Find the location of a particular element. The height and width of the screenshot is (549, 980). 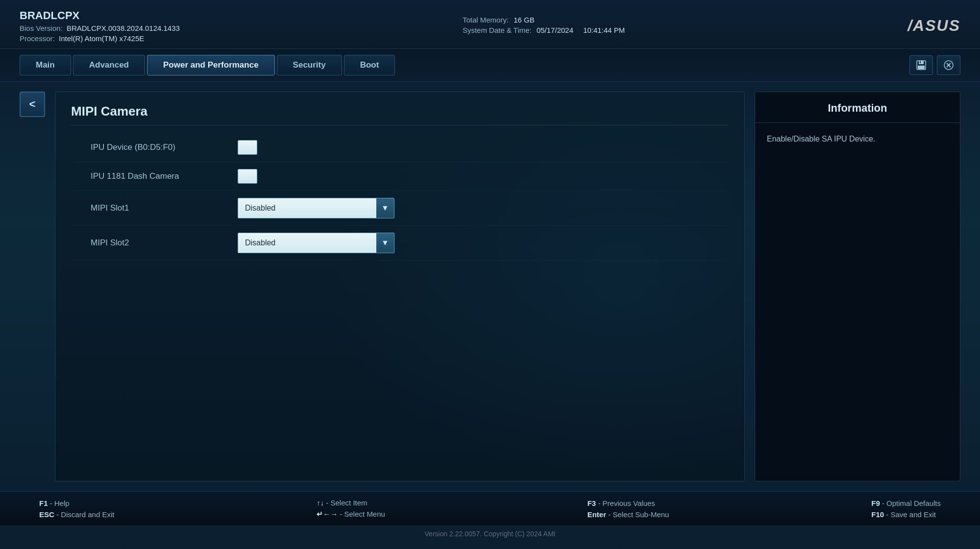

select-menu-desc: - Select Menu is located at coordinates (363, 514).